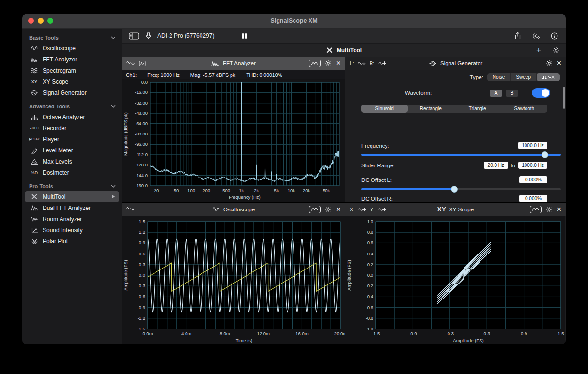 This screenshot has height=374, width=588. What do you see at coordinates (72, 241) in the screenshot?
I see `sidebar-item-polar-plot: Polar Plot` at bounding box center [72, 241].